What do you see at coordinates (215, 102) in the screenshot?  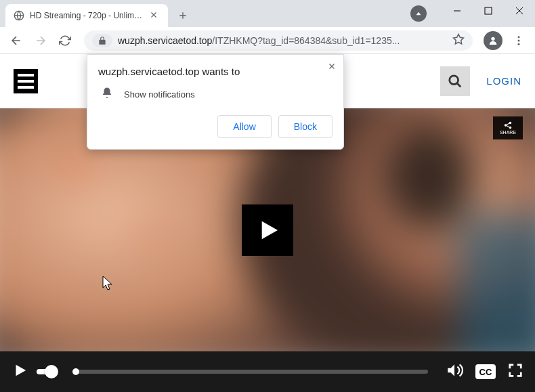 I see `notification-permission-dialog: wuzph.servicaetod.top wants to Show noti…` at bounding box center [215, 102].